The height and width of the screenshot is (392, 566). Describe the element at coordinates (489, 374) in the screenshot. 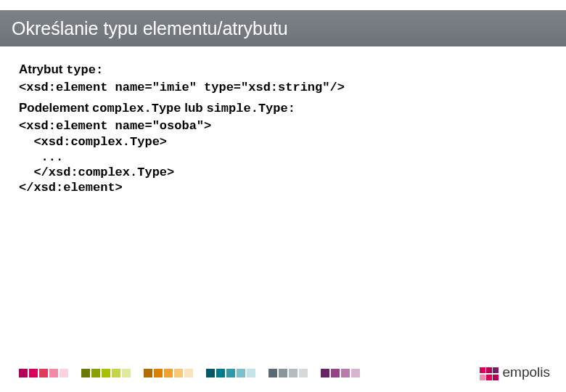

I see `logo-mark-icon` at that location.